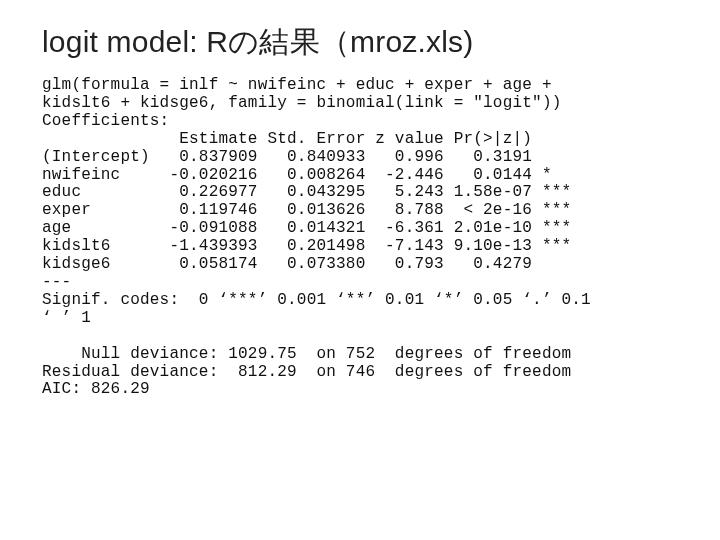  Describe the element at coordinates (362, 42) in the screenshot. I see `slide-title: logit model: Rの結果（mroz.xls)` at that location.